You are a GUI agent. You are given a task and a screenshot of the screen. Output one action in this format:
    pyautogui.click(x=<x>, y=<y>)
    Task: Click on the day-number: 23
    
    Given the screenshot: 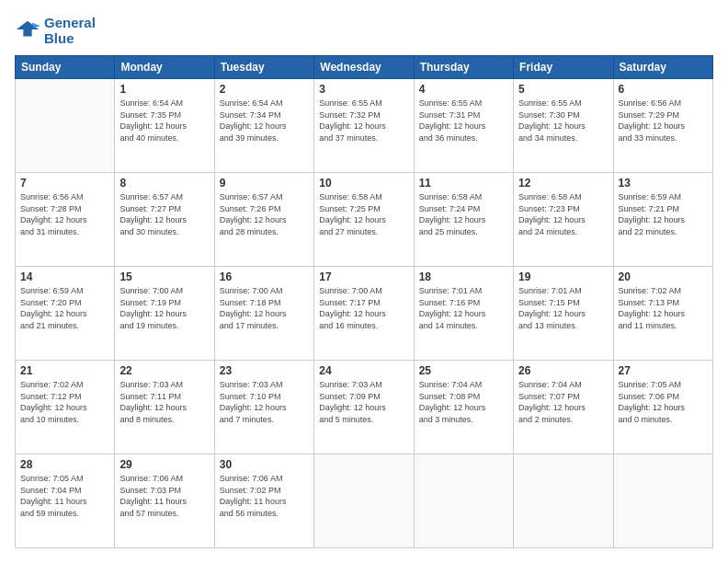 What is the action you would take?
    pyautogui.click(x=265, y=371)
    